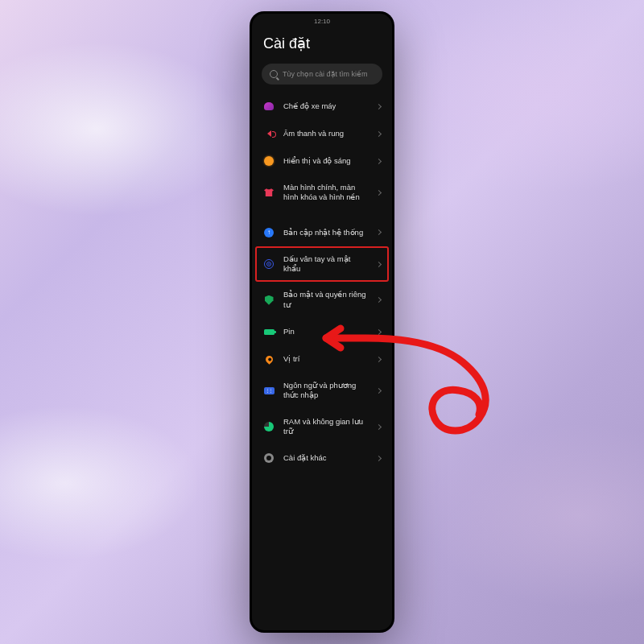  Describe the element at coordinates (325, 359) in the screenshot. I see `setting-label: Vị trí` at that location.